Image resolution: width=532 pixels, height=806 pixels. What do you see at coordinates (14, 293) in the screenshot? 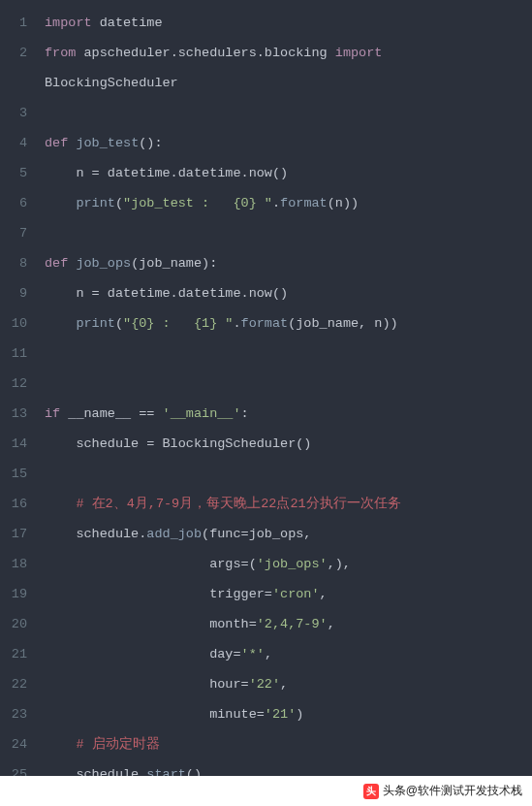
I see `line-number: 9` at bounding box center [14, 293].